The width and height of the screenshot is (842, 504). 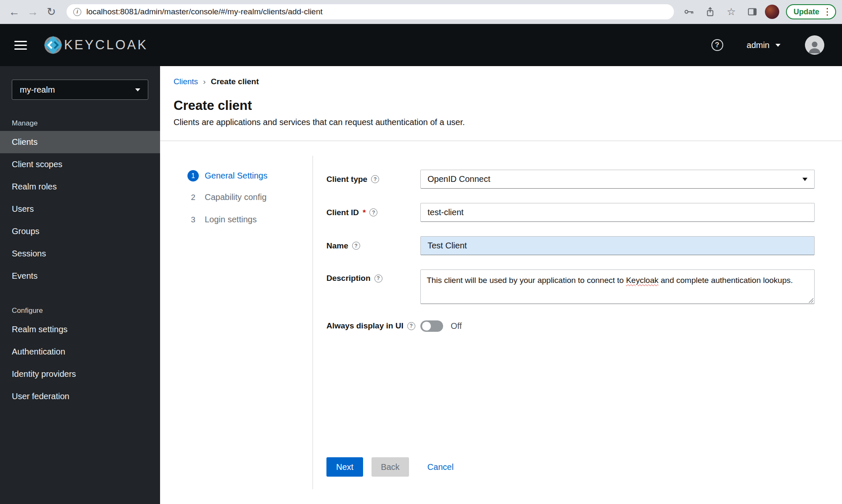 I want to click on user-name: admin, so click(x=758, y=45).